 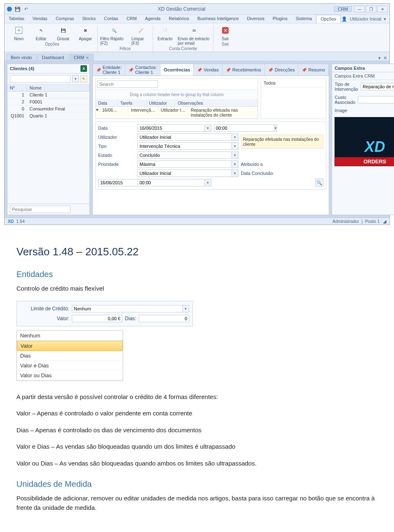 What do you see at coordinates (48, 109) in the screenshot?
I see `clientes-row: 0Consumidor Final` at bounding box center [48, 109].